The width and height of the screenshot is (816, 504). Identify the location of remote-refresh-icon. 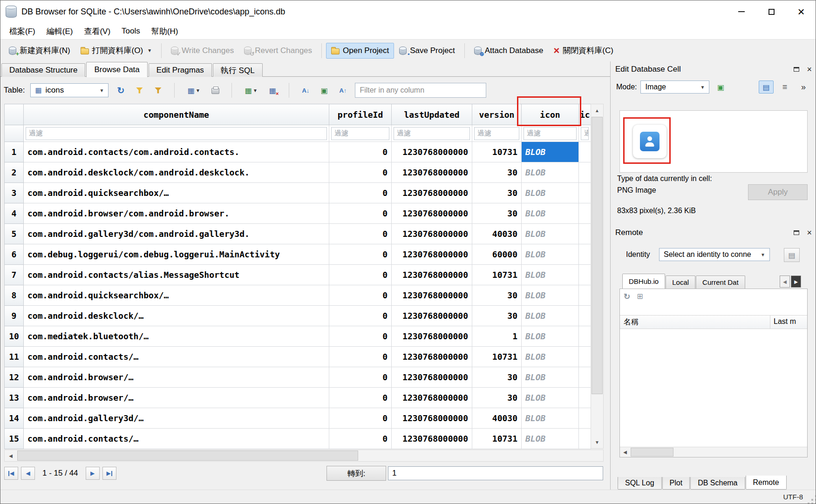
(627, 297).